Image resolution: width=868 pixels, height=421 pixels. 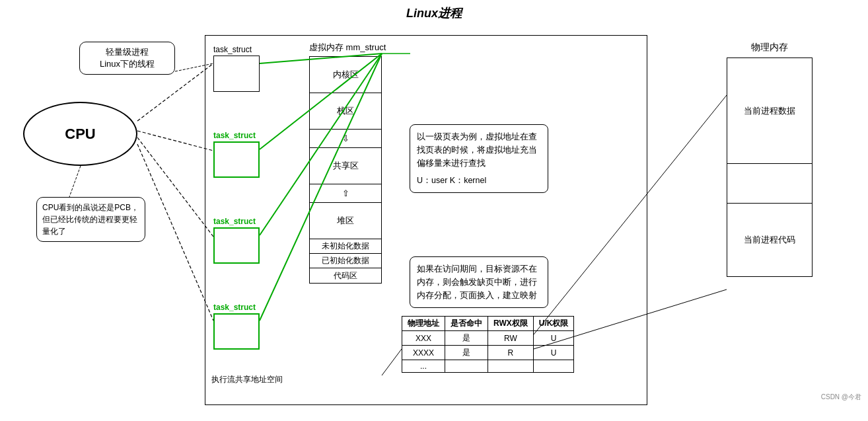 I want to click on task-struct-1-area: task_struct, so click(x=236, y=69).